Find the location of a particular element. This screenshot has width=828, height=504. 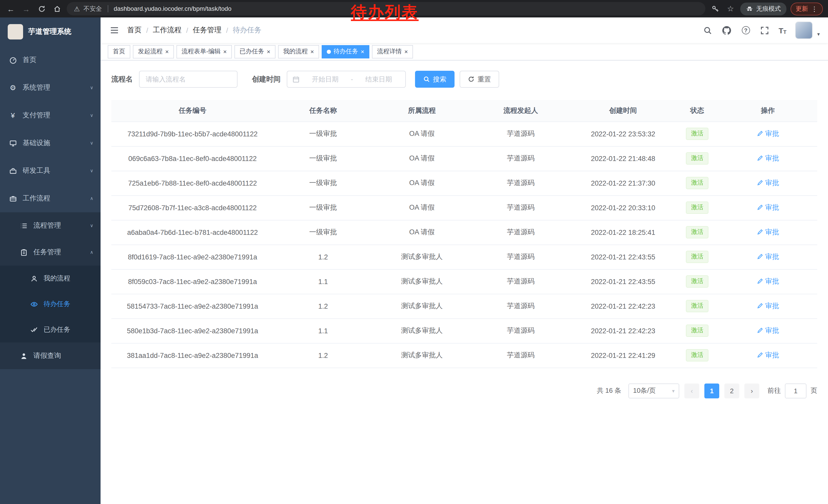

sidebar-item-home: 首页 is located at coordinates (50, 60).